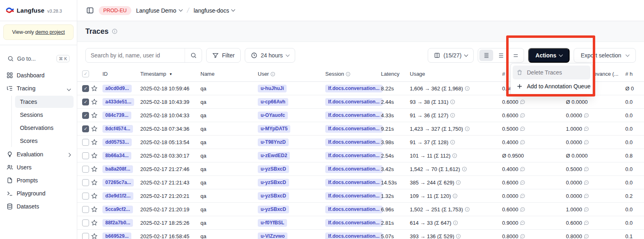  I want to click on project-selector: langfuse-docs, so click(214, 11).